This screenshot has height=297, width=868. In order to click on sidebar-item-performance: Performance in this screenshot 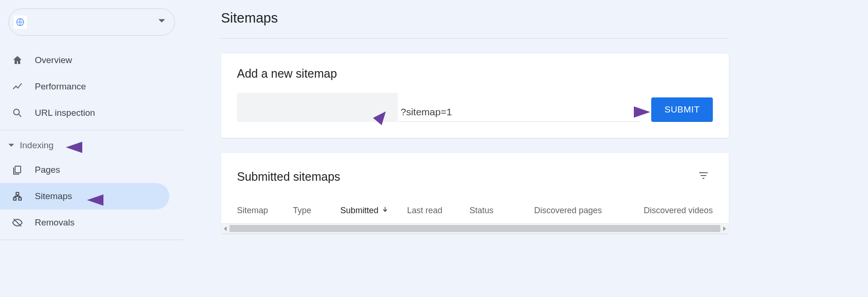, I will do `click(85, 87)`.